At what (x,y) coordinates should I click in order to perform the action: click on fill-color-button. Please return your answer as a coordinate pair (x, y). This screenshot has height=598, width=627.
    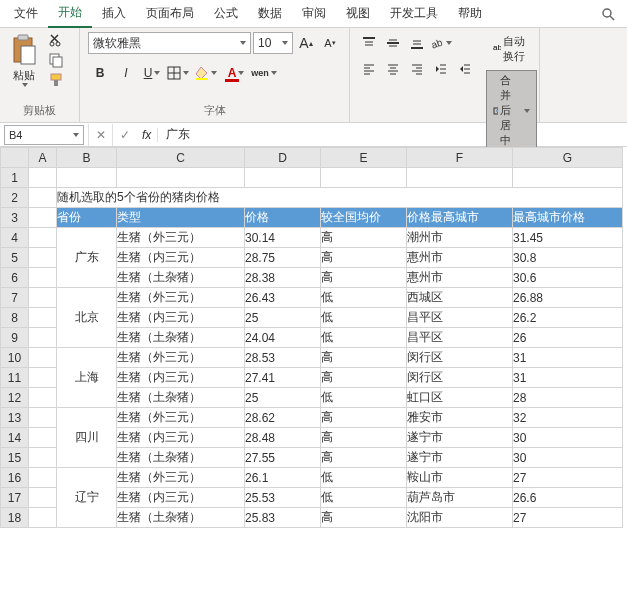
    Looking at the image, I should click on (206, 73).